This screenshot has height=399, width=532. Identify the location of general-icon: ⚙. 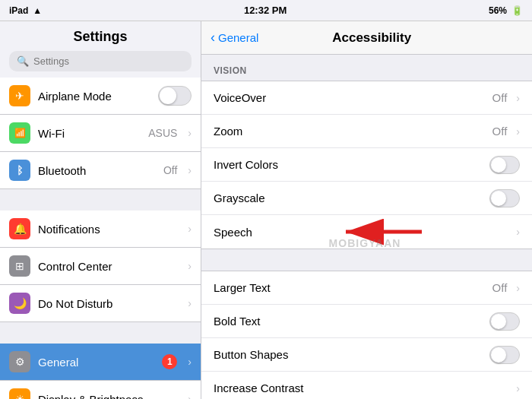
(20, 362).